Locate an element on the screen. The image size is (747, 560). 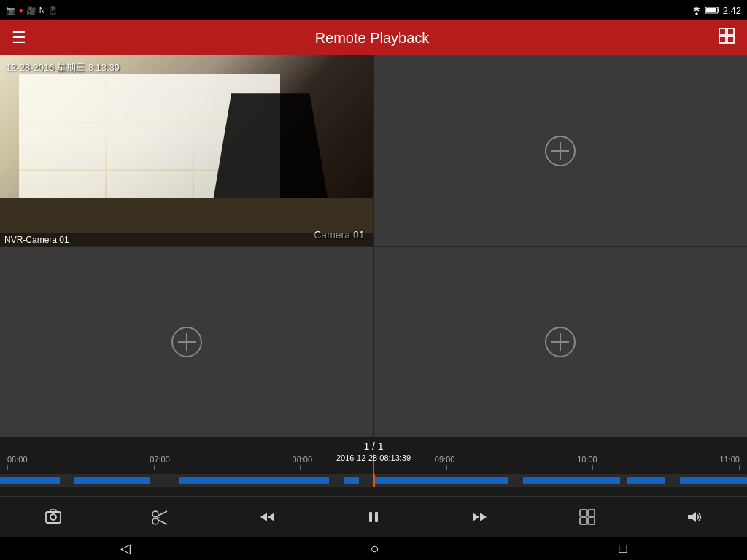
fast-forward-icon is located at coordinates (480, 517).